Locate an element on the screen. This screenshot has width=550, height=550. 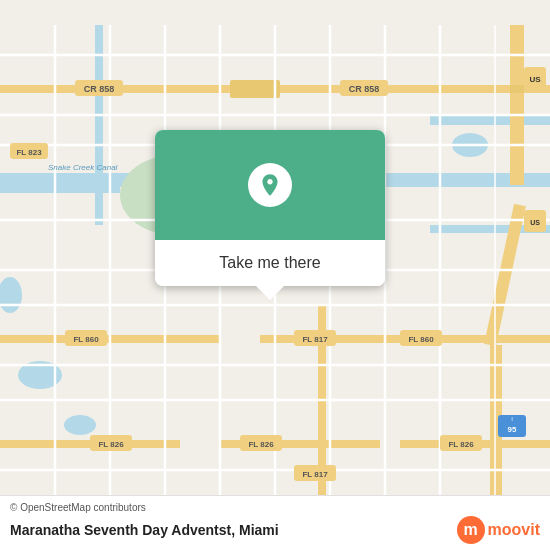
popup-map-area is located at coordinates (270, 185).